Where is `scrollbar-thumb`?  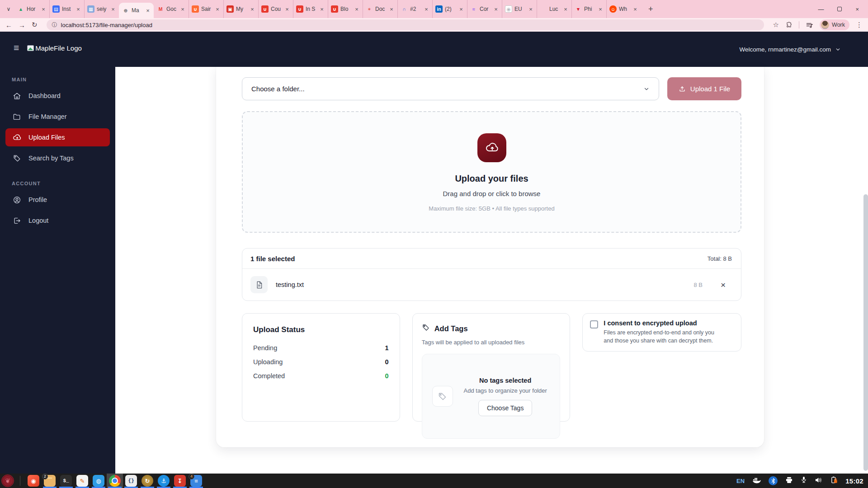
scrollbar-thumb is located at coordinates (866, 333).